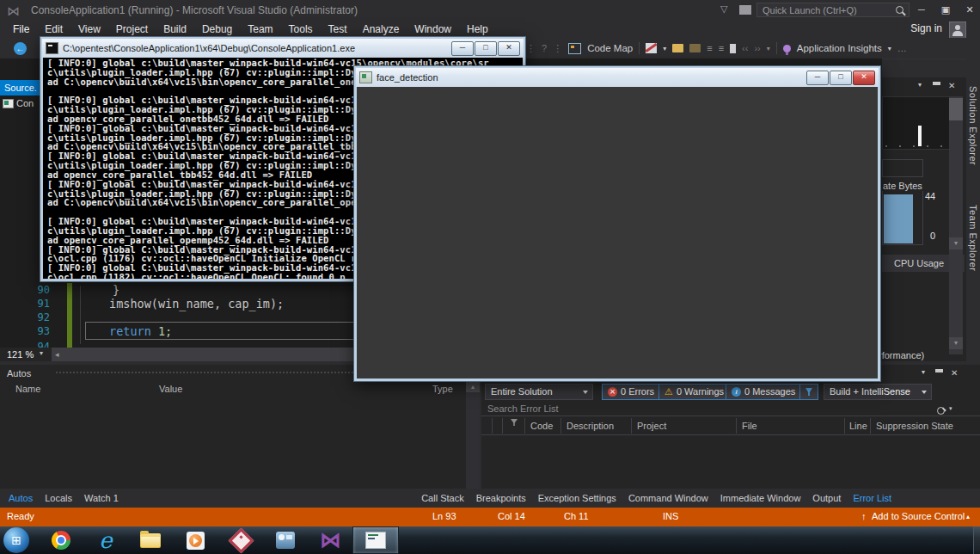 The height and width of the screenshot is (554, 980). What do you see at coordinates (473, 435) in the screenshot?
I see `autos-scrollbar` at bounding box center [473, 435].